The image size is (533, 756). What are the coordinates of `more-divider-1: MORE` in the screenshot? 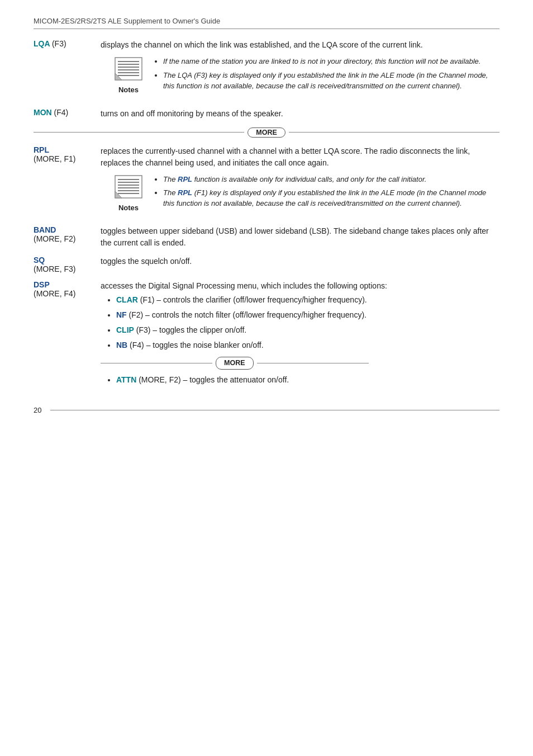 It's located at (266, 133).